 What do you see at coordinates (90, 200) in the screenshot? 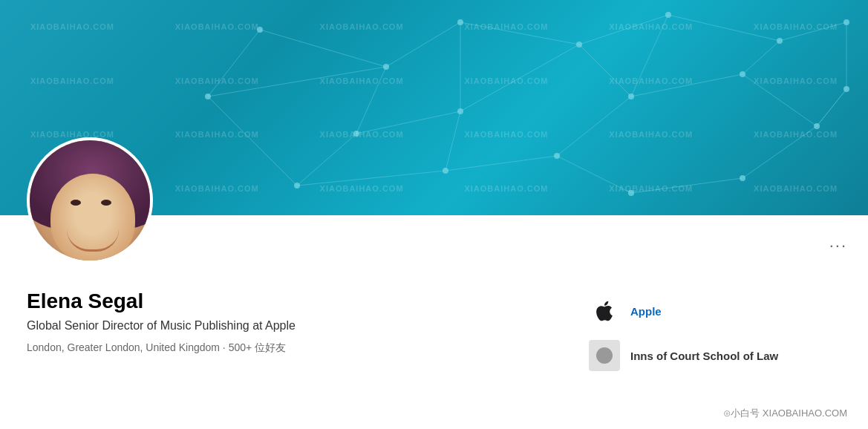
I see `avatar-face` at bounding box center [90, 200].